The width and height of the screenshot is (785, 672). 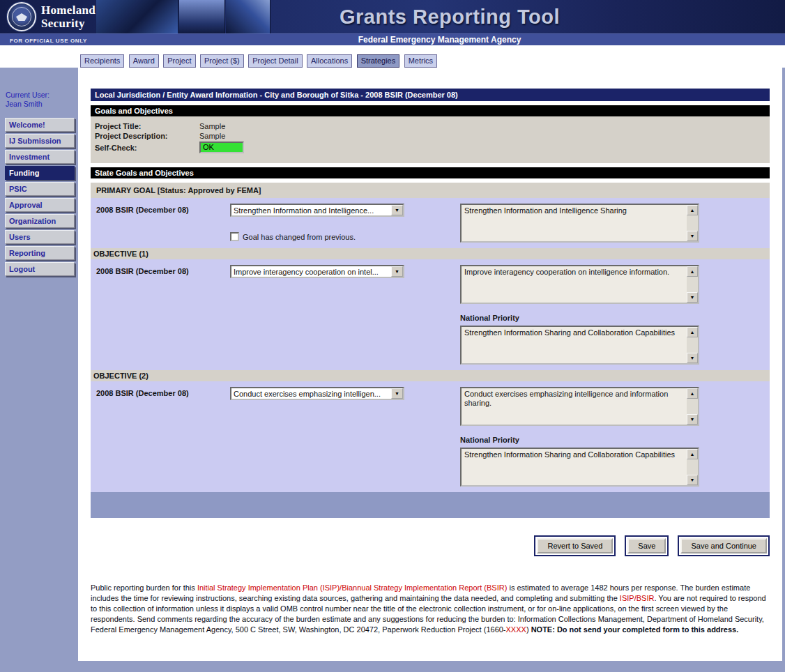 I want to click on objective-1-national-priority-textarea: Strengthen Information Sharing and Colla…, so click(x=580, y=345).